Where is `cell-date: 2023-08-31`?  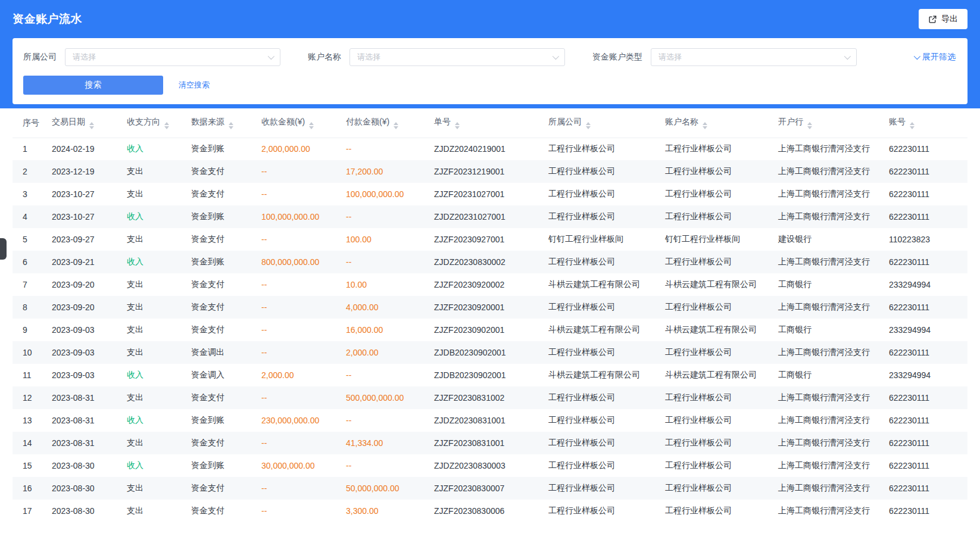
cell-date: 2023-08-31 is located at coordinates (85, 398).